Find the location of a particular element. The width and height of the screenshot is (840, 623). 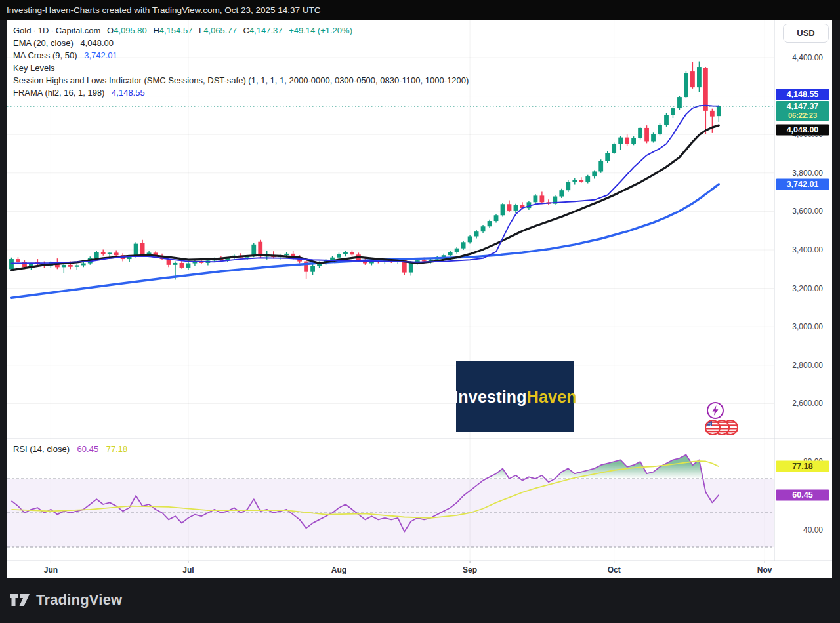

open-value: 4,095.80 is located at coordinates (130, 30).